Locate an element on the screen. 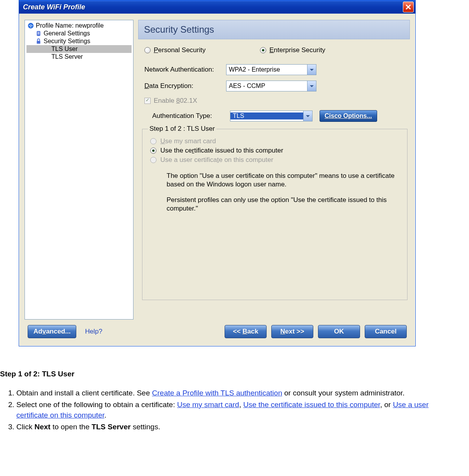  tree-tls-server: TLS Server is located at coordinates (79, 57).